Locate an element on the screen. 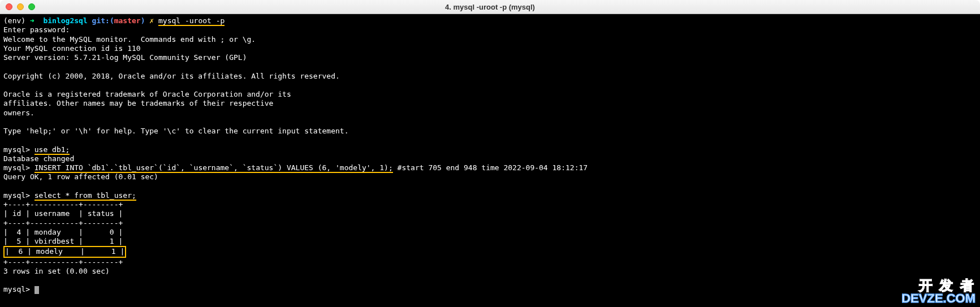 The width and height of the screenshot is (980, 307). prompt-arrow-icon: ➜ is located at coordinates (32, 20).